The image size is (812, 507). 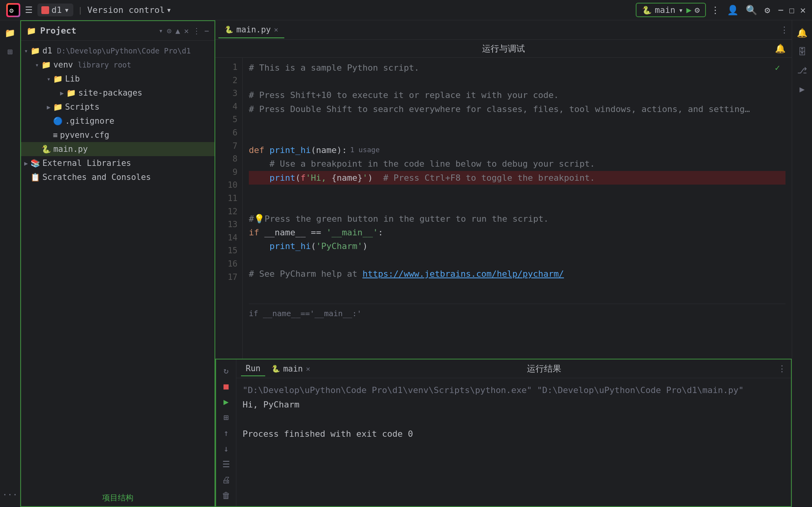 What do you see at coordinates (197, 31) in the screenshot?
I see `panel-options-icon: ⋮` at bounding box center [197, 31].